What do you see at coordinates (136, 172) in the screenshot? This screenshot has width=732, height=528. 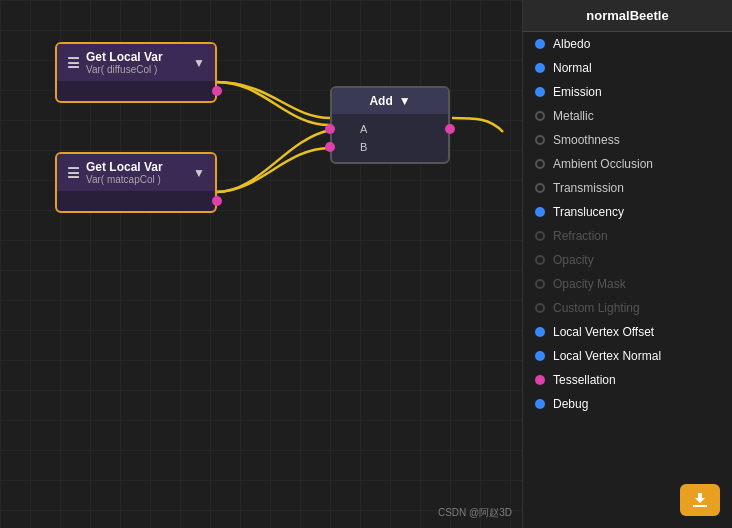 I see `node-2-header: ☰ Get Local Var Var( matcapCol ) ▼` at bounding box center [136, 172].